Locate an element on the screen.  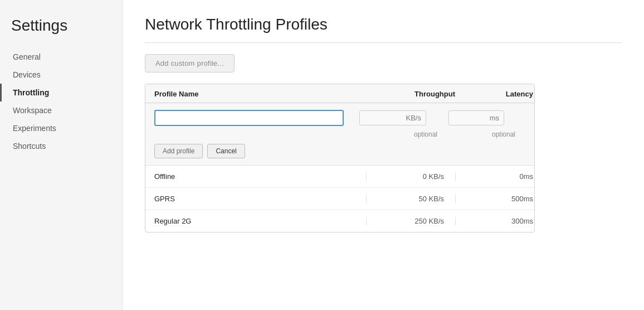
row-latency: 500ms is located at coordinates (494, 198).